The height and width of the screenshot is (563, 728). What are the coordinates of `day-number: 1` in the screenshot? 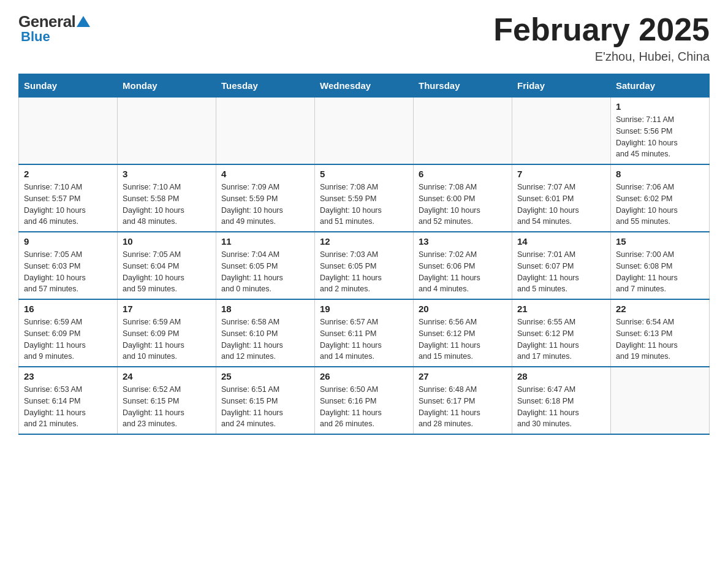 It's located at (660, 107).